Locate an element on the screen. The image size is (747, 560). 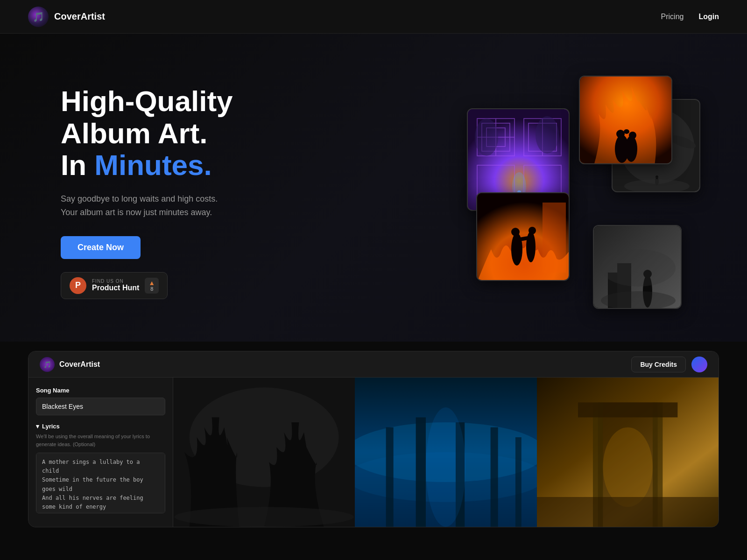
lyrics-label: Lyrics is located at coordinates (51, 427).